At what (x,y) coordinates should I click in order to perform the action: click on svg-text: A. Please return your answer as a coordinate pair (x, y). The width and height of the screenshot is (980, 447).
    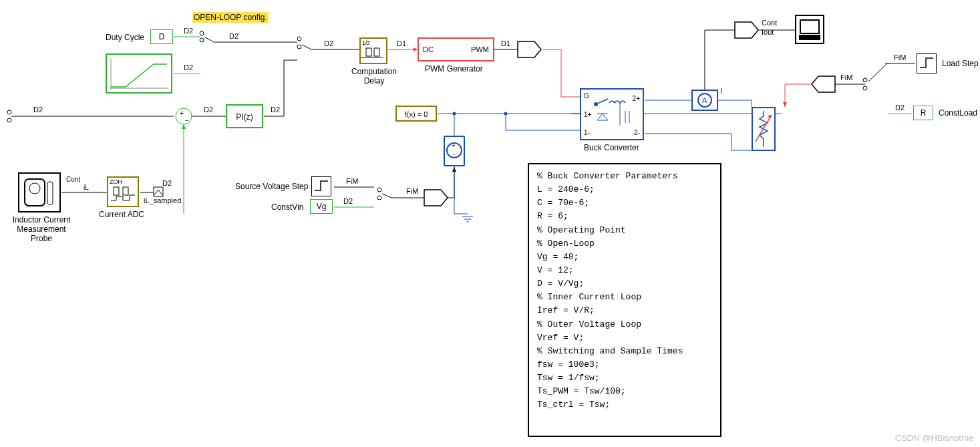
    Looking at the image, I should click on (705, 100).